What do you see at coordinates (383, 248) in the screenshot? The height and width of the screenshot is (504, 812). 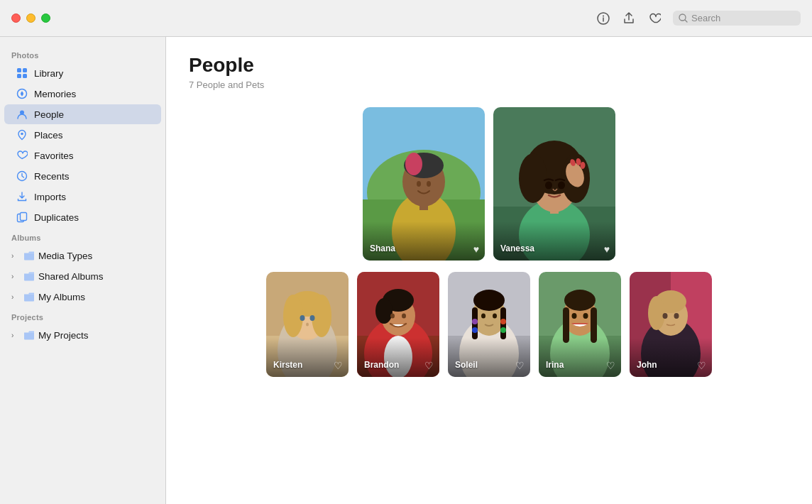 I see `person-name-shana: Shana` at bounding box center [383, 248].